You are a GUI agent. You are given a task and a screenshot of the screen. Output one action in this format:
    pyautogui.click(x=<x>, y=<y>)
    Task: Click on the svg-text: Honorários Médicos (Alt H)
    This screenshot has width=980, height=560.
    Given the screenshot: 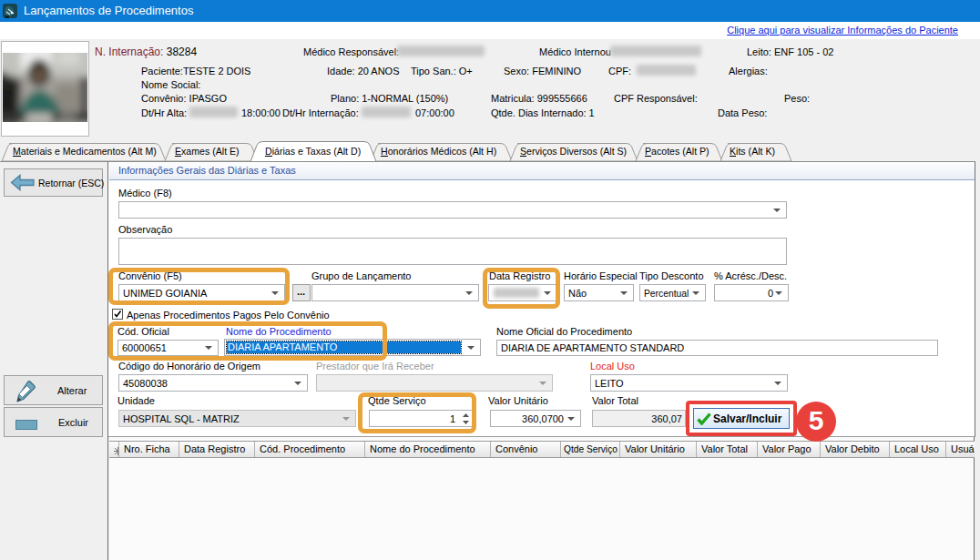 What is the action you would take?
    pyautogui.click(x=439, y=151)
    